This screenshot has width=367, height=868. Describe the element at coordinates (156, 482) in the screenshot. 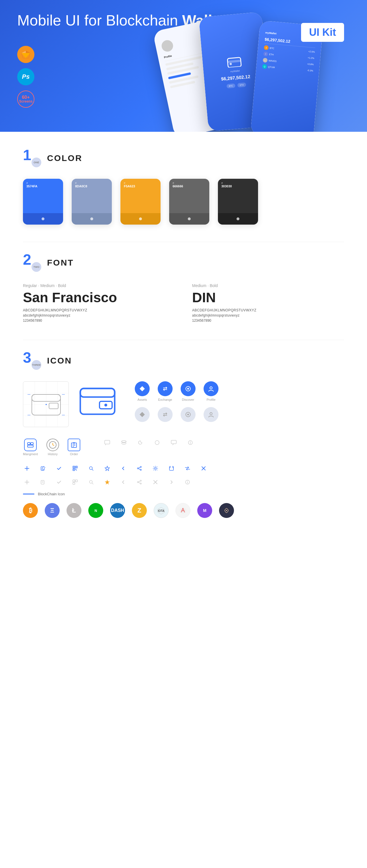

I see `x-icon-gray` at that location.